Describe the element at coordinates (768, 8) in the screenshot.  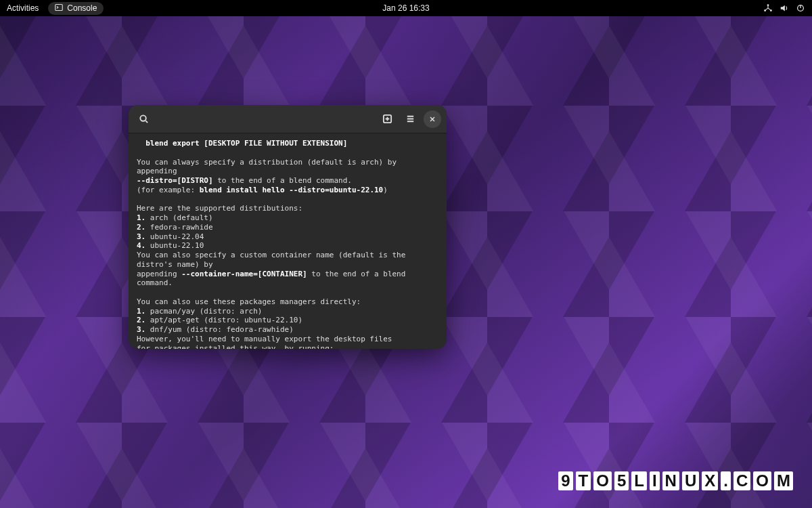
I see `network-icon` at that location.